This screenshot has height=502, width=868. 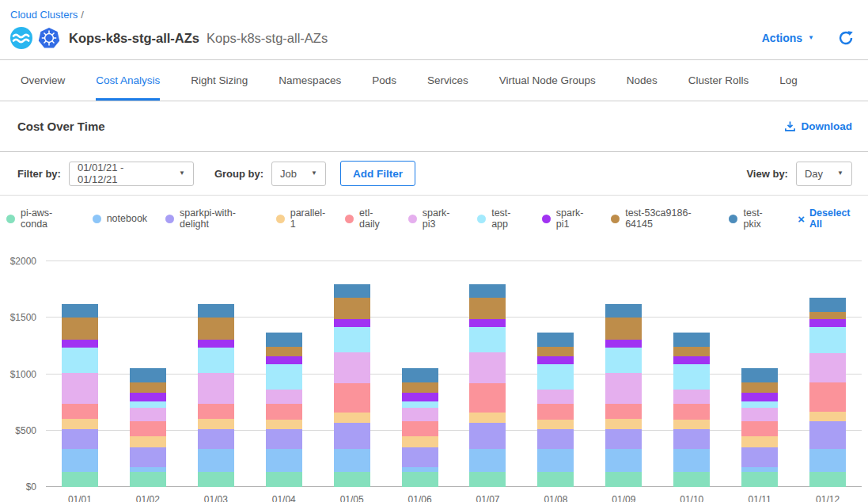 What do you see at coordinates (692, 410) in the screenshot?
I see `stacked-bar-01/10` at bounding box center [692, 410].